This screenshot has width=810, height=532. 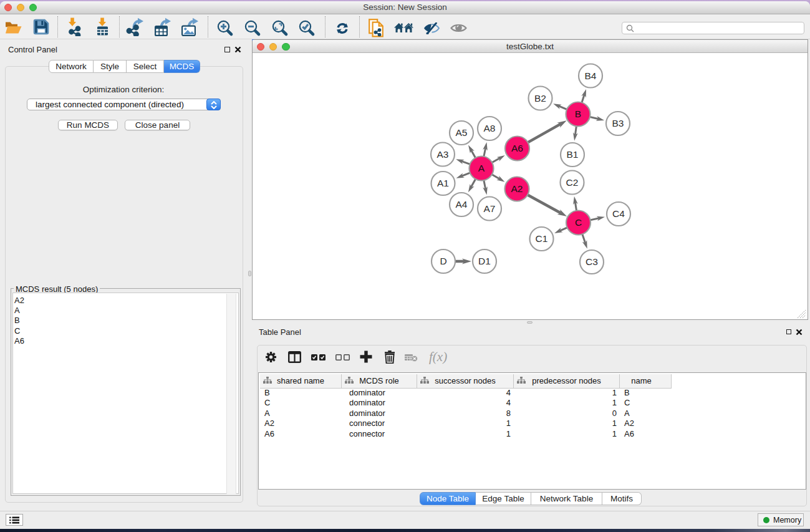 What do you see at coordinates (443, 261) in the screenshot?
I see `svg-text: D` at bounding box center [443, 261].